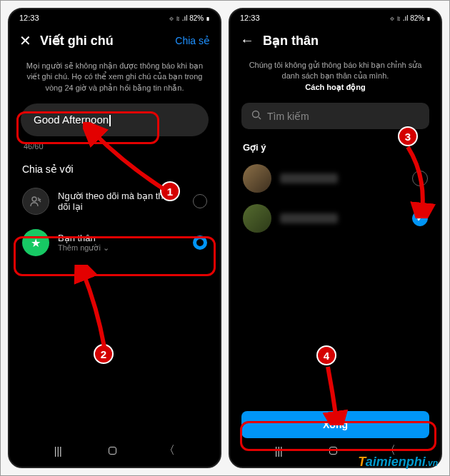 The height and width of the screenshot is (476, 450). I want to click on header: ✕ Viết ghi chú Chia sẻ, so click(114, 41).